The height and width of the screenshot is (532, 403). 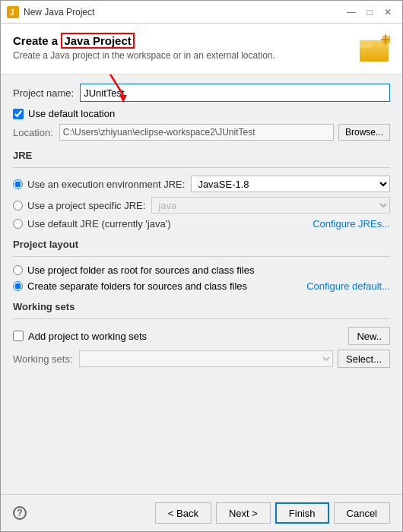 What do you see at coordinates (141, 271) in the screenshot?
I see `layout-root-label: Use project folder as root for sources a…` at bounding box center [141, 271].